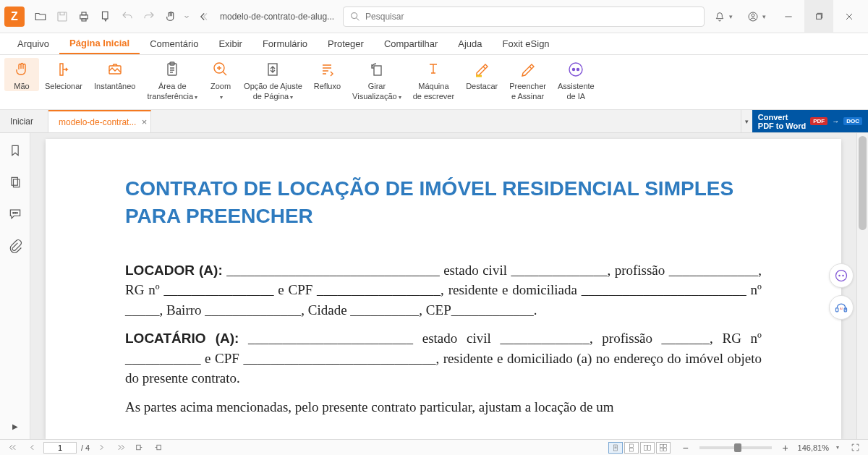 Image resolution: width=868 pixels, height=455 pixels. I want to click on hand-tool-icon, so click(171, 17).